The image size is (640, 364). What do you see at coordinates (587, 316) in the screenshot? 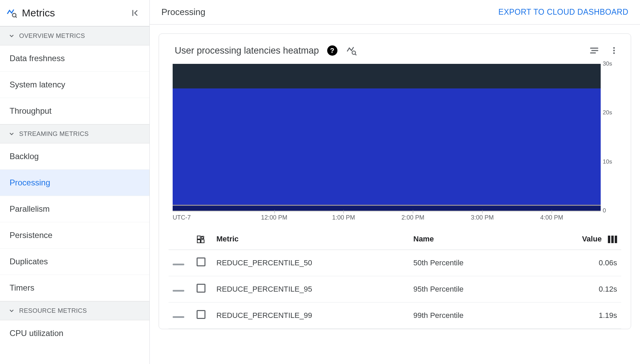
I see `cell-value: 1.19s` at bounding box center [587, 316].